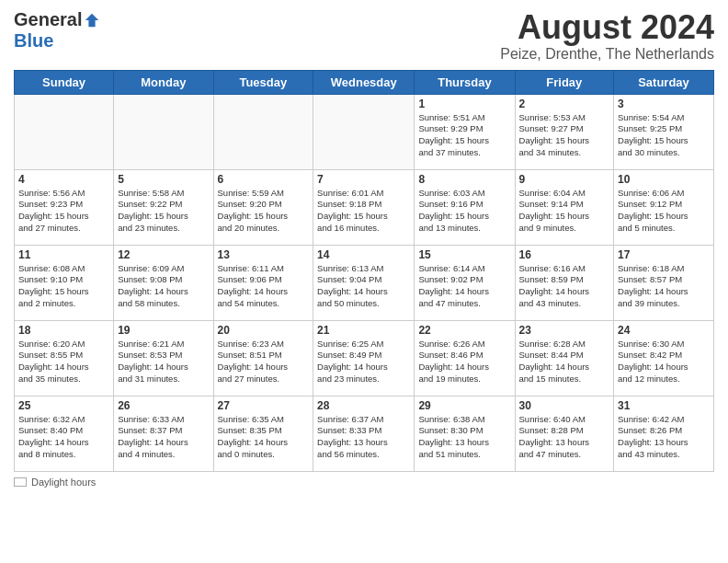 The width and height of the screenshot is (728, 563). What do you see at coordinates (664, 255) in the screenshot?
I see `day-number: 17` at bounding box center [664, 255].